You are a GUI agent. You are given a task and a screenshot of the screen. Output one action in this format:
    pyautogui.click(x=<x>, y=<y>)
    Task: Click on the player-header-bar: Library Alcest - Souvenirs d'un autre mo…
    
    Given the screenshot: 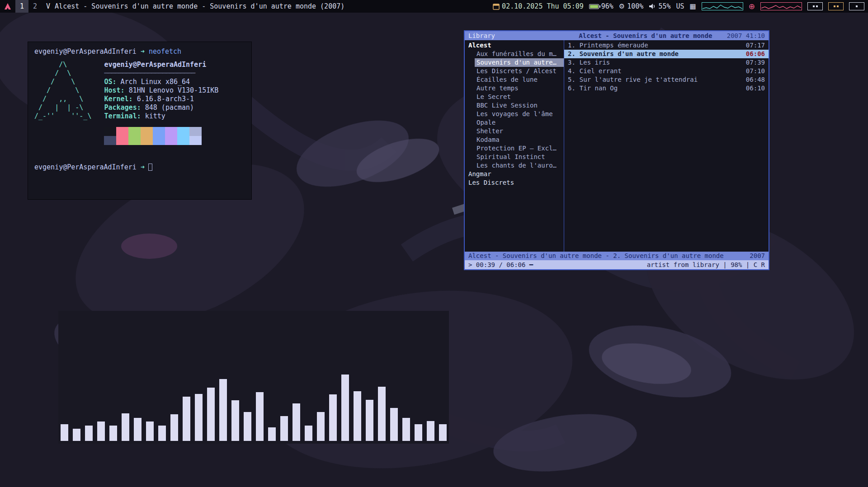 What is the action you would take?
    pyautogui.click(x=617, y=36)
    